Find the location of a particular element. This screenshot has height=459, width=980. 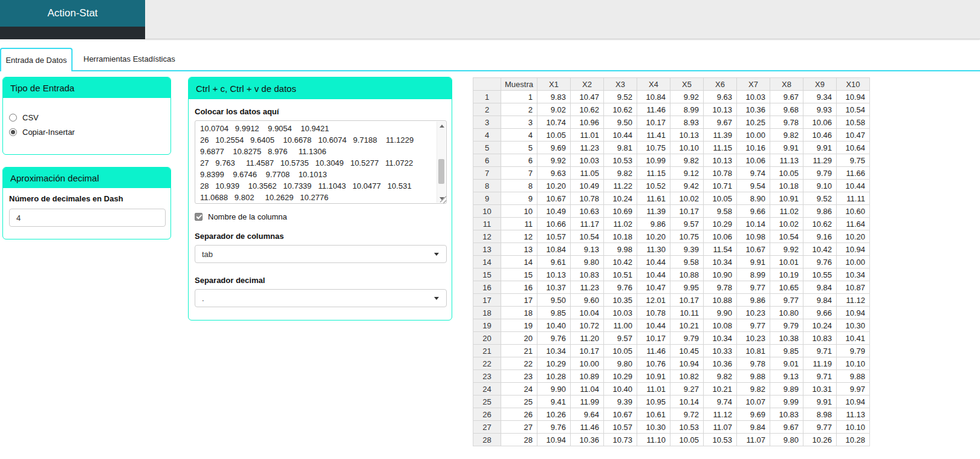

data-cell: 10.82 is located at coordinates (687, 376).